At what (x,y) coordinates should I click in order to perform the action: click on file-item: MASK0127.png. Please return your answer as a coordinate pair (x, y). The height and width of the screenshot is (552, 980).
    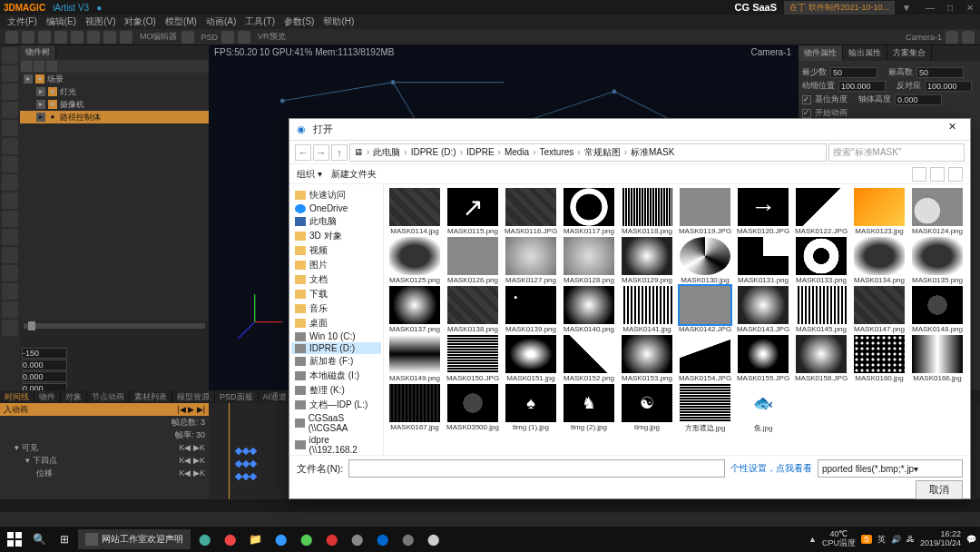
    Looking at the image, I should click on (531, 261).